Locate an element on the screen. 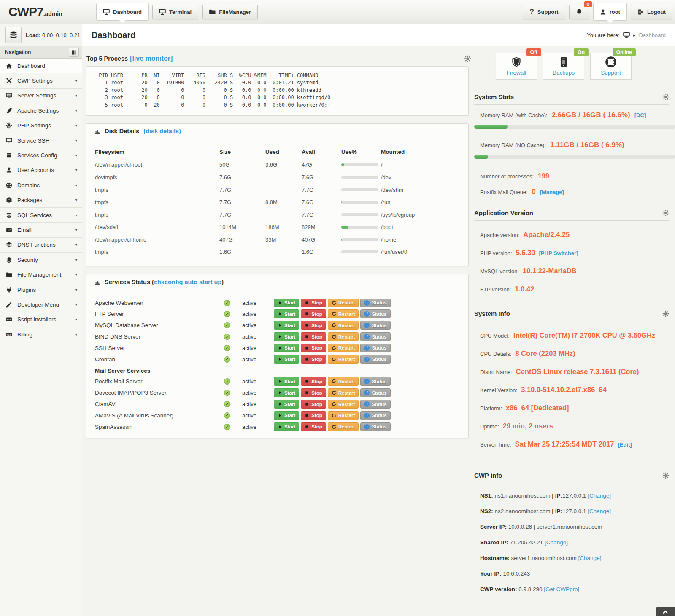  breadcrumb-current: Dashboard is located at coordinates (652, 35).